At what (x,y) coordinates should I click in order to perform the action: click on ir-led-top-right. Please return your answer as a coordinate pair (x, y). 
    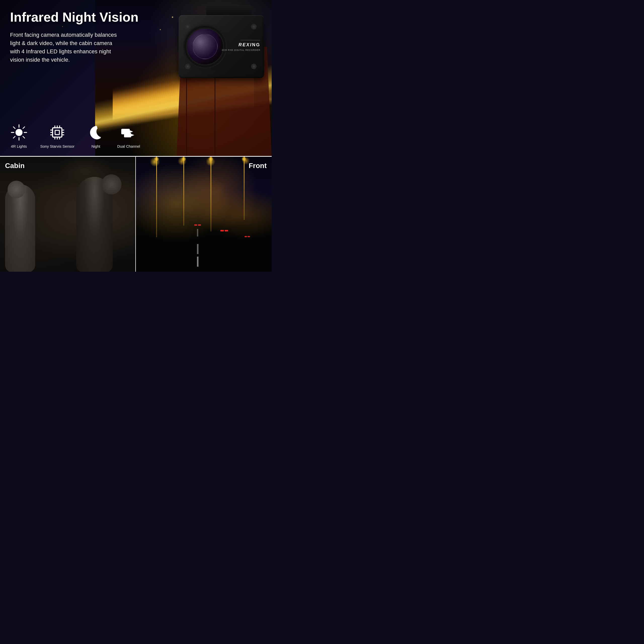
    Looking at the image, I should click on (254, 27).